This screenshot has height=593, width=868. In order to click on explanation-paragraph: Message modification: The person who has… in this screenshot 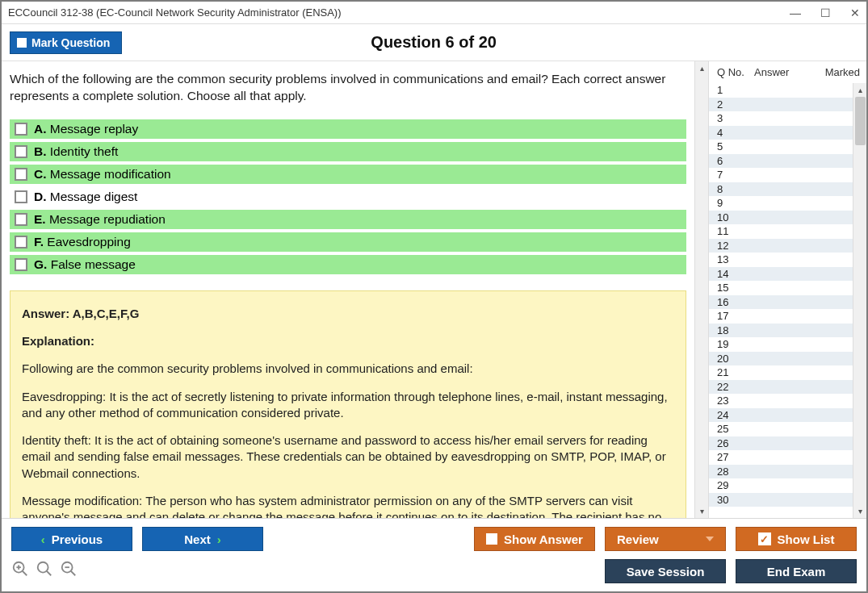, I will do `click(348, 505)`.